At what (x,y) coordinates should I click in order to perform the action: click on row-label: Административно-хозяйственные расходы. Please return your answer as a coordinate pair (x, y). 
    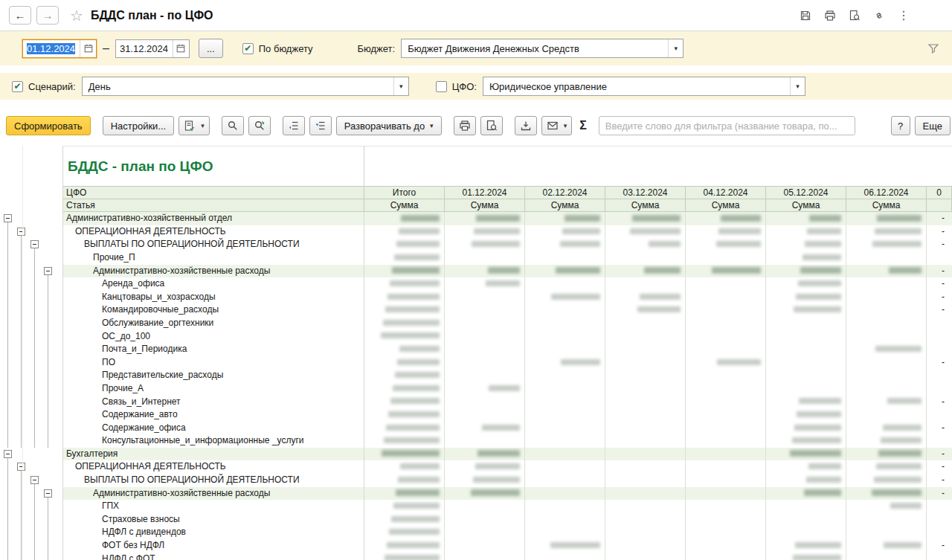
    Looking at the image, I should click on (214, 271).